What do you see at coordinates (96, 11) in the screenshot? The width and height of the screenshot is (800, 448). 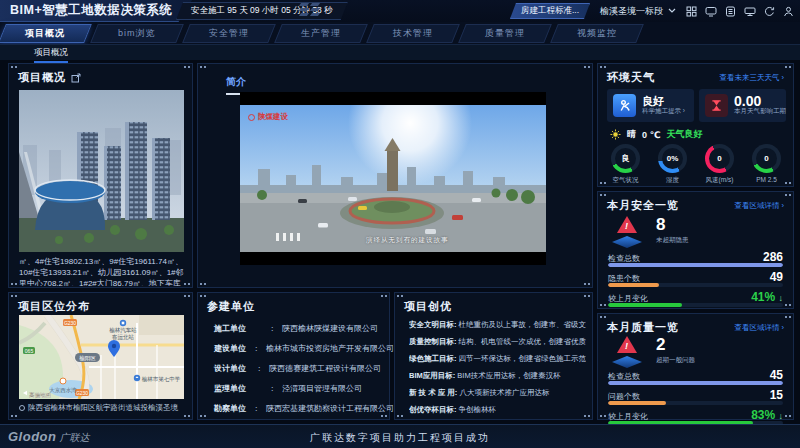 I see `app-title-plate: BIM+智慧工地数据决策系统` at bounding box center [96, 11].